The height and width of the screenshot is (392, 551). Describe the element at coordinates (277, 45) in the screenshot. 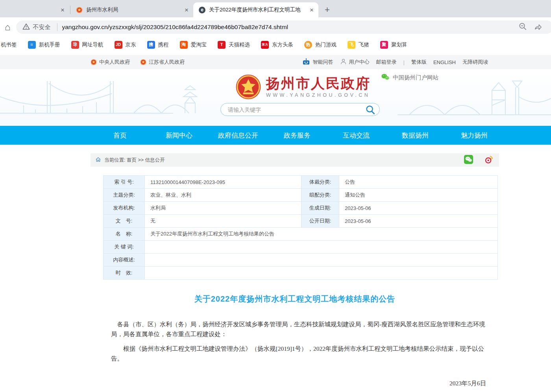

I see `bookmark-item: 东方东方头条` at that location.